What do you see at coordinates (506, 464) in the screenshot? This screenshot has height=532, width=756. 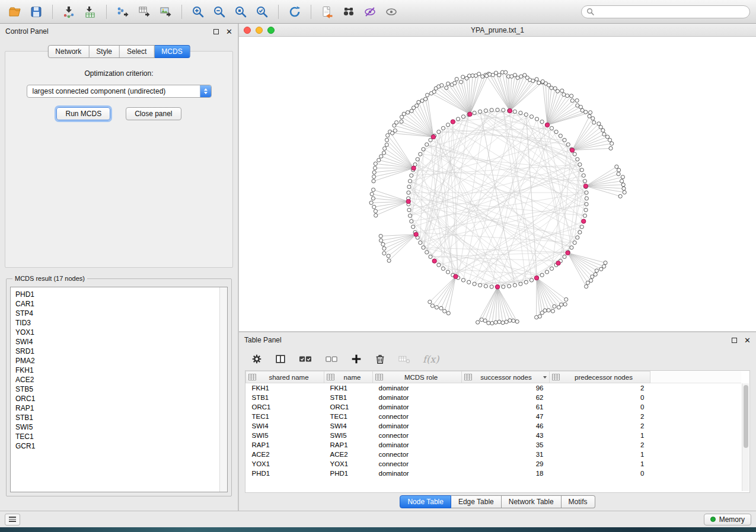 I see `cell-succ: 29` at bounding box center [506, 464].